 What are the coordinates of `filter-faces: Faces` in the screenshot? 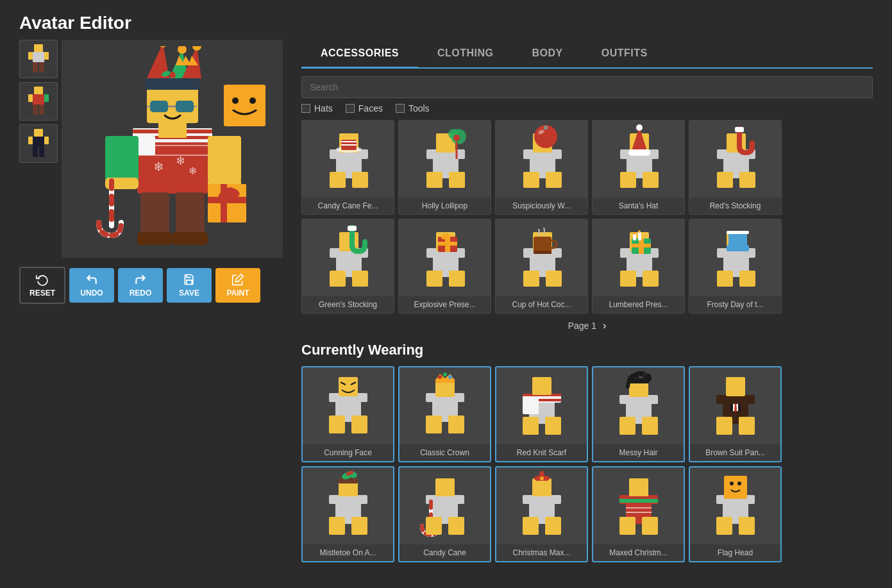 It's located at (364, 108).